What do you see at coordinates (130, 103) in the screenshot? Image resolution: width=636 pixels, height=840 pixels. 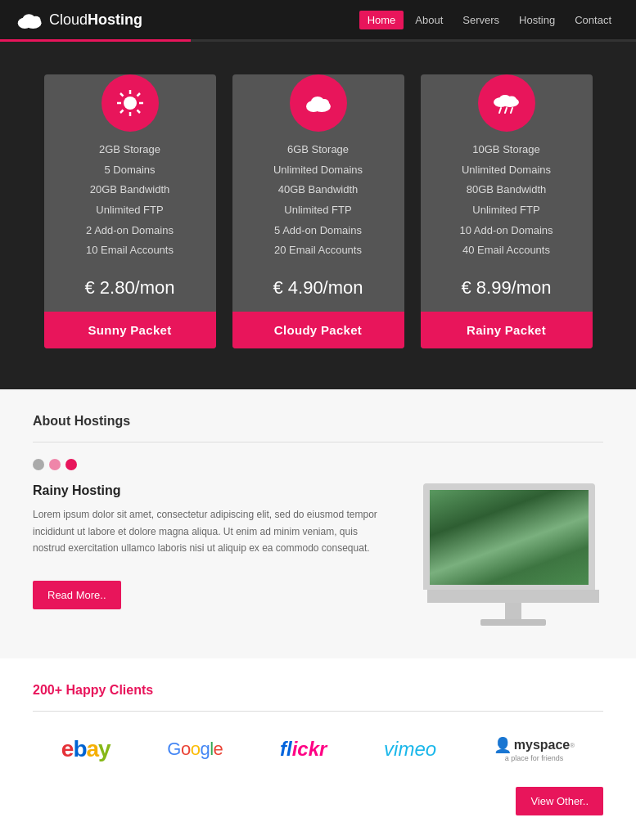 I see `sunny-icon-wrap` at bounding box center [130, 103].